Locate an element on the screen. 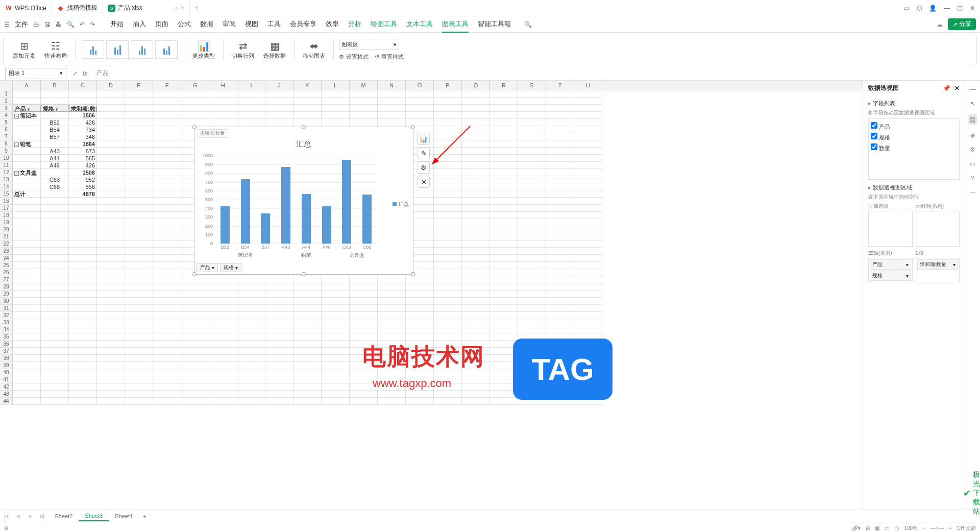  chart-settings-button: ⚙ is located at coordinates (424, 167).